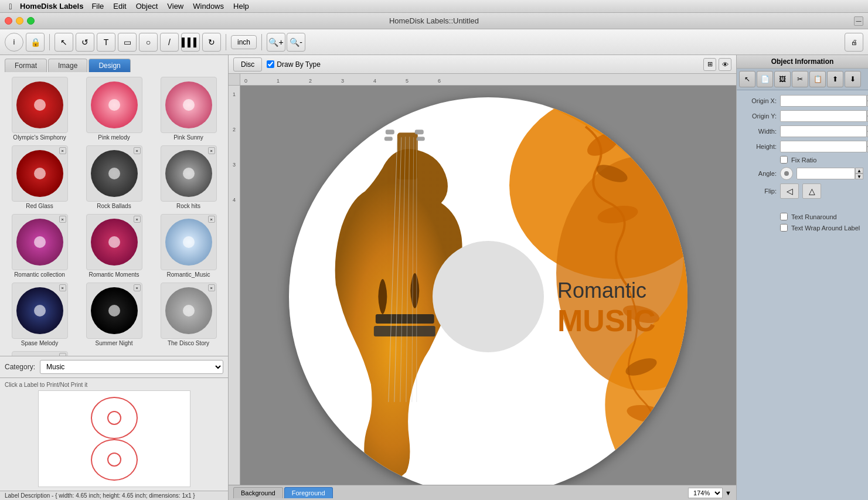 This screenshot has width=868, height=500. Describe the element at coordinates (114, 434) in the screenshot. I see `print-section: Click a Label to Print/Not Print it` at that location.